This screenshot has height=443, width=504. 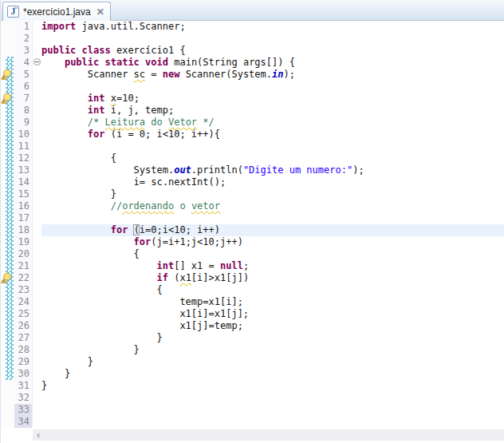 What do you see at coordinates (142, 326) in the screenshot?
I see `code-segment: x1[j]=temp;` at bounding box center [142, 326].